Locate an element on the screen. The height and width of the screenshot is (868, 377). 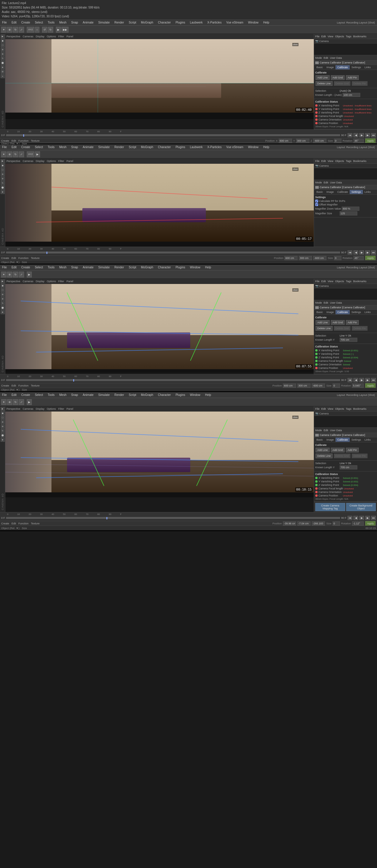
menu-mograph-3: MoGraph is located at coordinates (147, 268).